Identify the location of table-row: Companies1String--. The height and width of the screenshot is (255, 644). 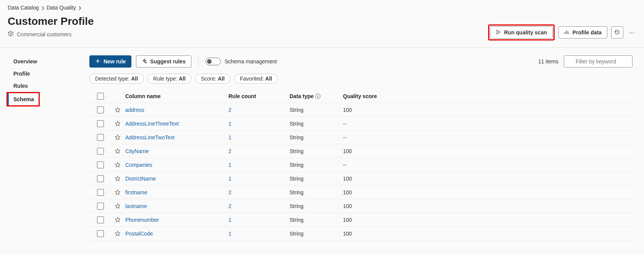
(361, 165).